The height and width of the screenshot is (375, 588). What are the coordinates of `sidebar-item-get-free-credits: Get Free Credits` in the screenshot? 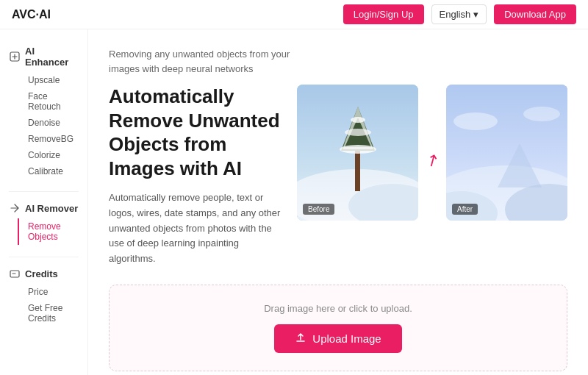 It's located at (53, 313).